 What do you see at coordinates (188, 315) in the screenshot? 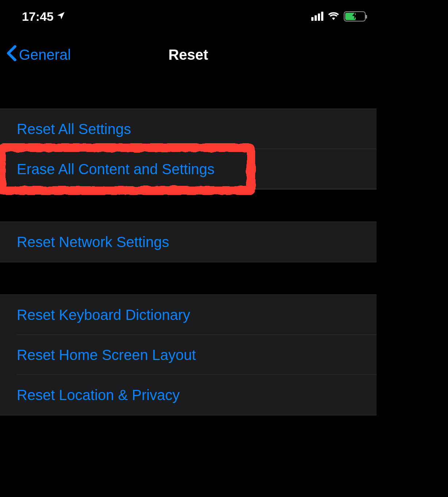
I see `reset-keyboard-item: Reset Keyboard Dictionary` at bounding box center [188, 315].